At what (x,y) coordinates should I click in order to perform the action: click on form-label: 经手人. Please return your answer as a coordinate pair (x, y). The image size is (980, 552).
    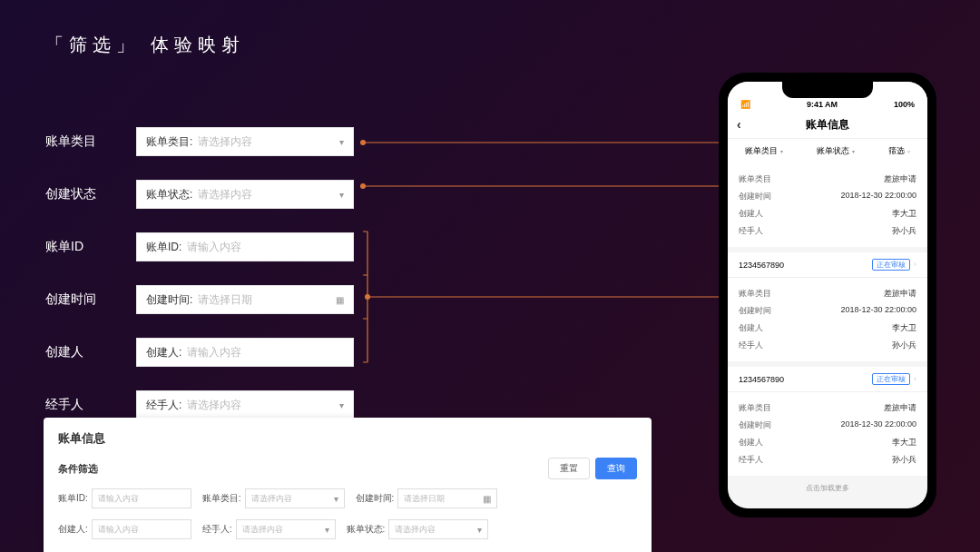
    Looking at the image, I should click on (91, 405).